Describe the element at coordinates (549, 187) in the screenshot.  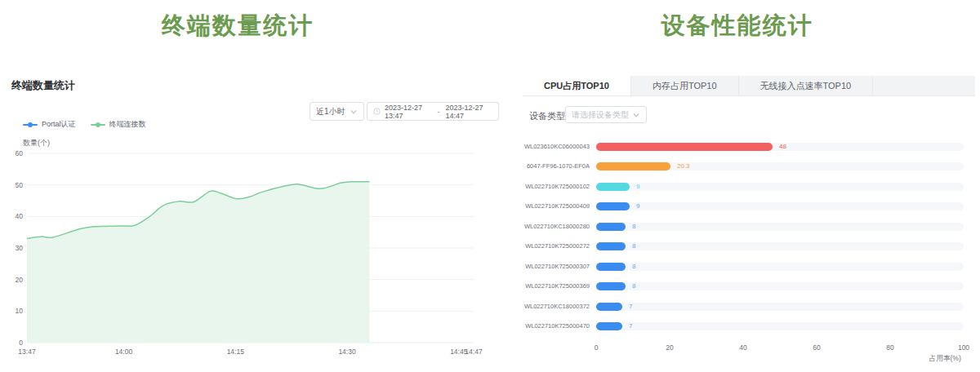
I see `bar-category-label: WL022710K725000102` at that location.